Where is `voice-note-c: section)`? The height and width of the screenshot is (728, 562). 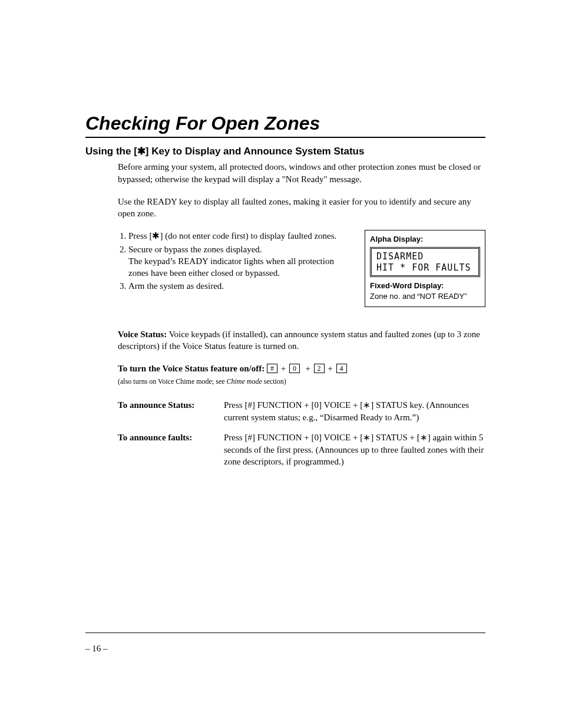
voice-note-c: section) is located at coordinates (275, 381).